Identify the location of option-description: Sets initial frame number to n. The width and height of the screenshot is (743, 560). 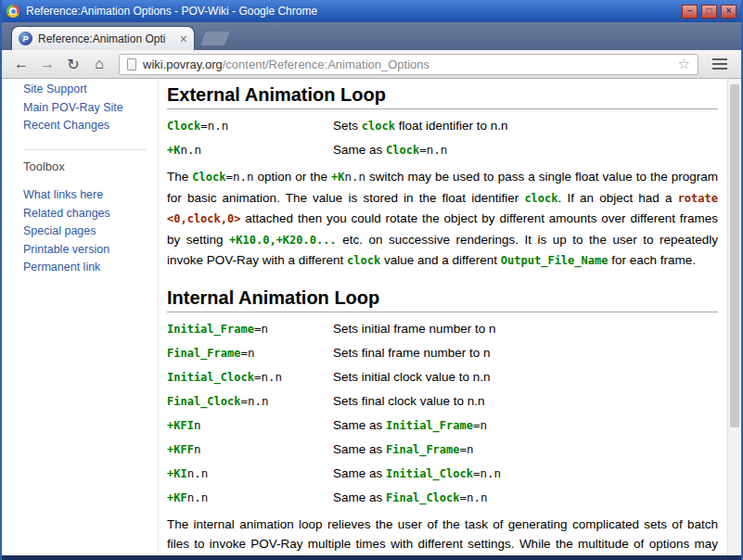
(415, 329).